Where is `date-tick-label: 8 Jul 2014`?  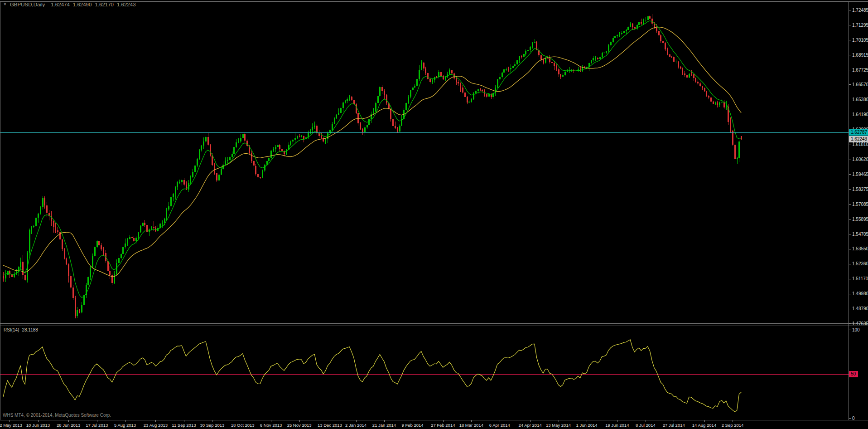
date-tick-label: 8 Jul 2014 is located at coordinates (646, 425).